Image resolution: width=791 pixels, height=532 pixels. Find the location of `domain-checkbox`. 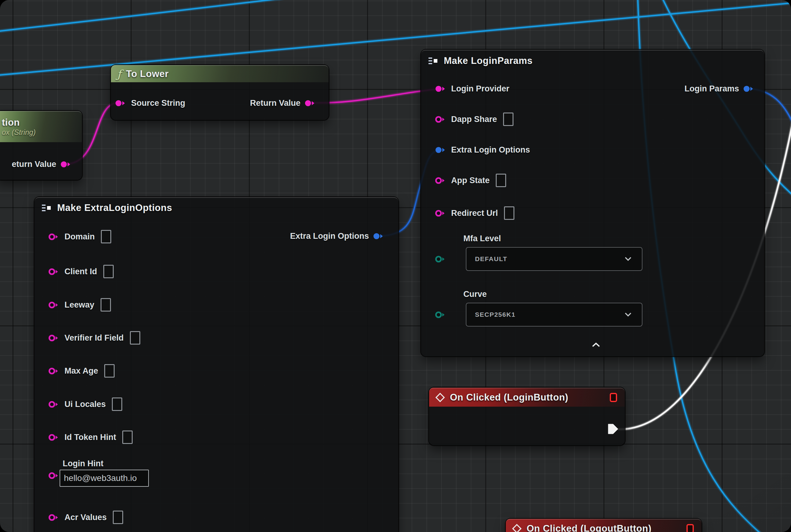

domain-checkbox is located at coordinates (106, 237).